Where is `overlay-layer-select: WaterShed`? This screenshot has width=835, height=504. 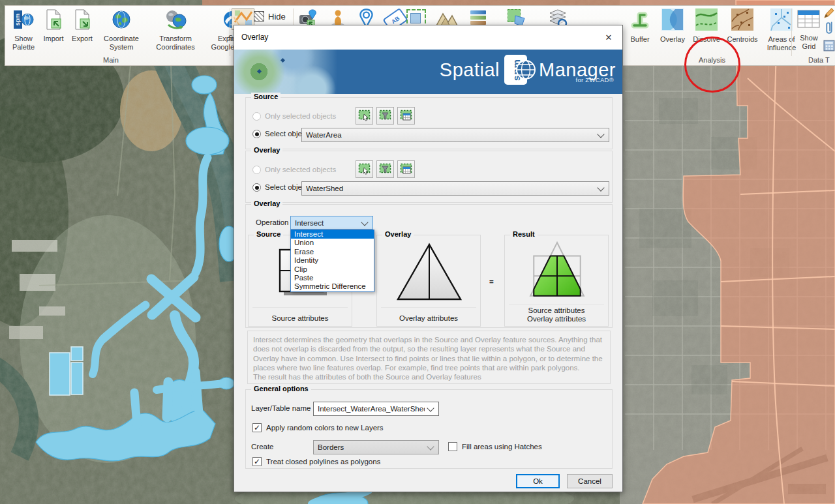 overlay-layer-select: WaterShed is located at coordinates (455, 188).